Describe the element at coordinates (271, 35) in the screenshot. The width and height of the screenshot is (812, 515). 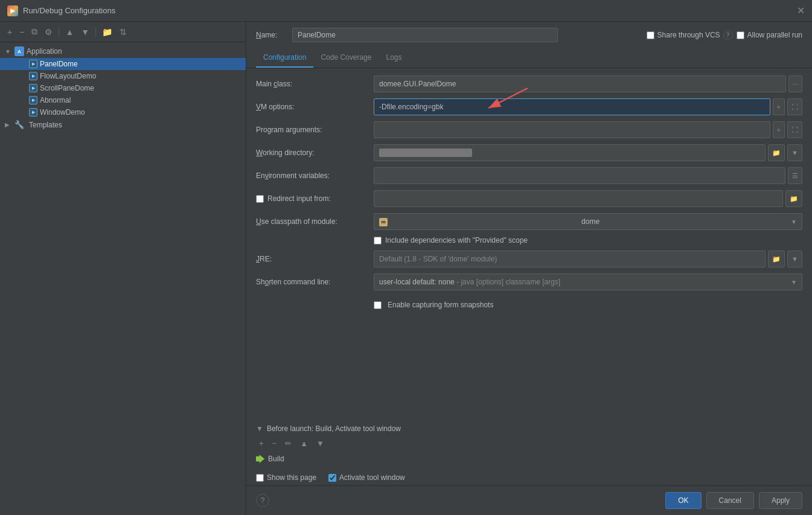
I see `name-label: Name:` at that location.